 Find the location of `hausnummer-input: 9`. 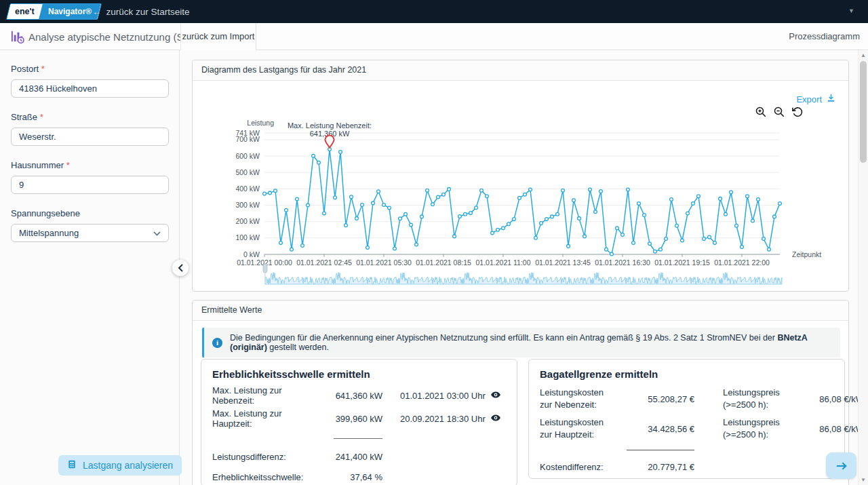

hausnummer-input: 9 is located at coordinates (90, 185).